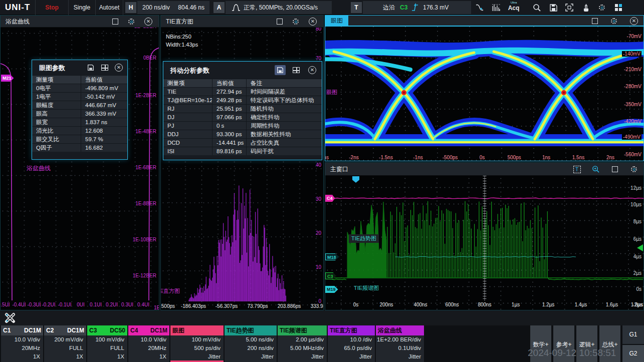  What do you see at coordinates (541, 343) in the screenshot?
I see `math-plus-button: 数学+` at bounding box center [541, 343].